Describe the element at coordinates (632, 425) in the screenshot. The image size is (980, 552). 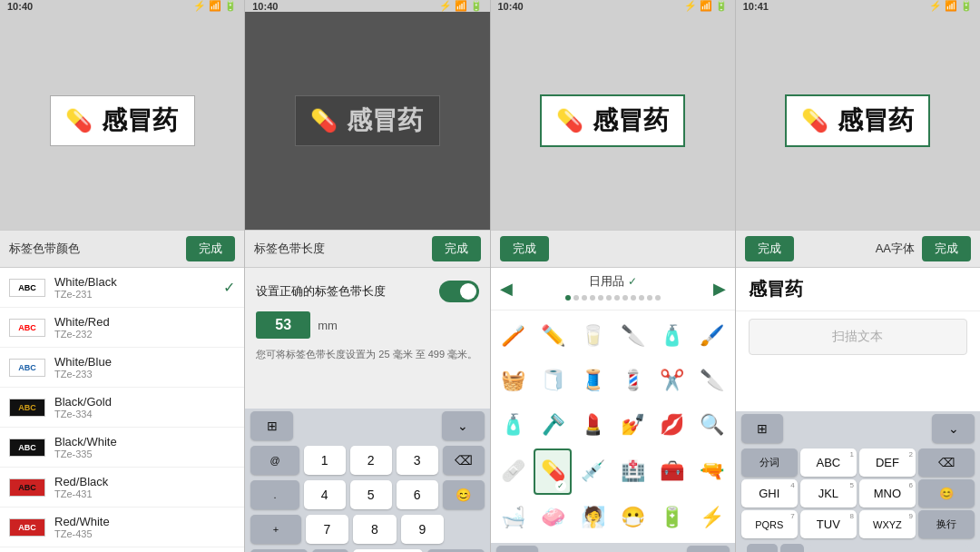
I see `icon-cell-nailpolish: 💅` at that location.